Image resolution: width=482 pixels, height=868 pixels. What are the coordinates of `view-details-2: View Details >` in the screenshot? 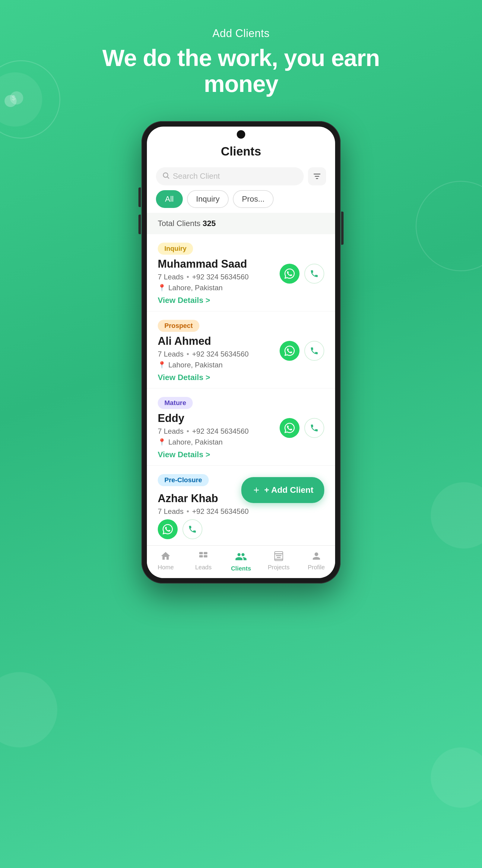 It's located at (203, 377).